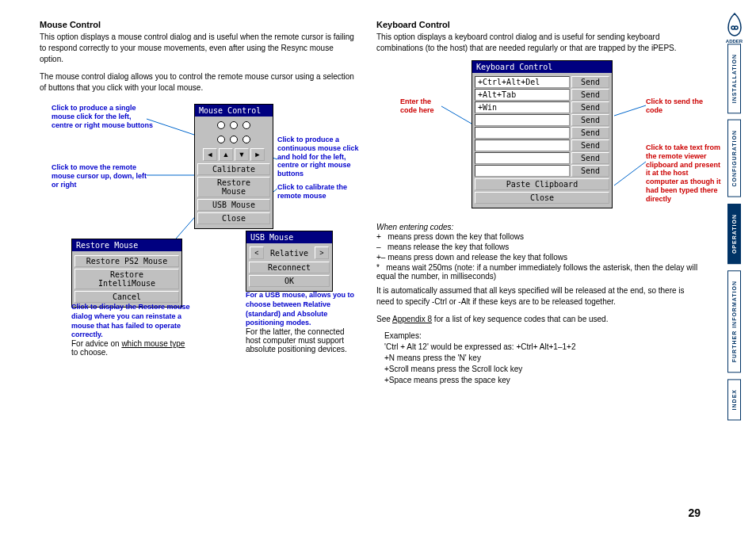  What do you see at coordinates (542, 95) in the screenshot?
I see `kb-row: +Alt+TabSend` at bounding box center [542, 95].